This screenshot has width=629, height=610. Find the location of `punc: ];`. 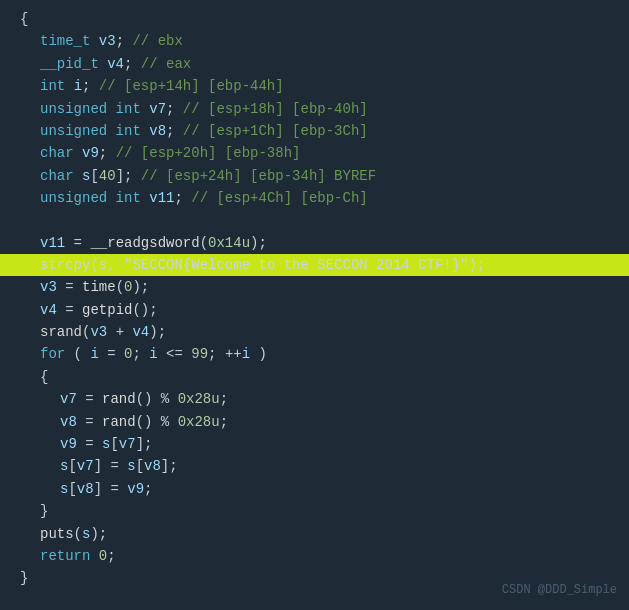

punc: ]; is located at coordinates (128, 176).